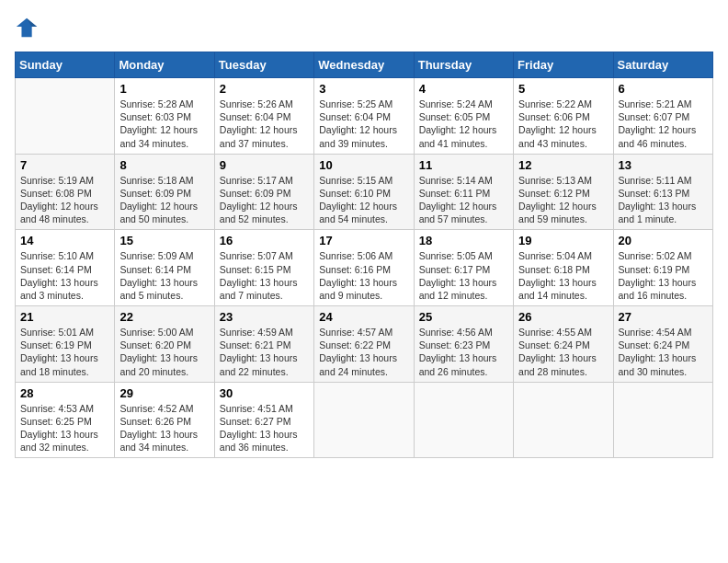 The height and width of the screenshot is (563, 728). What do you see at coordinates (463, 344) in the screenshot?
I see `calendar-cell: 25Sunrise: 4:56 AM Sunset: 6:23 PM Dayli…` at bounding box center [463, 344].